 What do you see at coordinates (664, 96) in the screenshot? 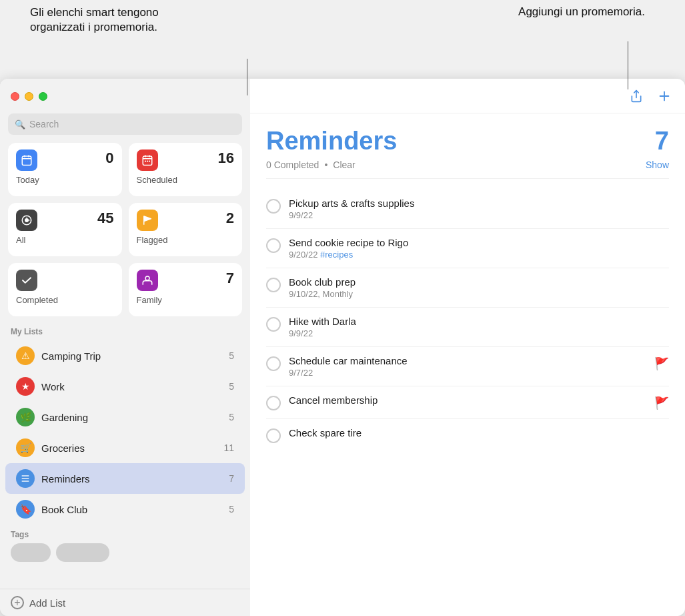
I see `add-reminder-button` at bounding box center [664, 96].